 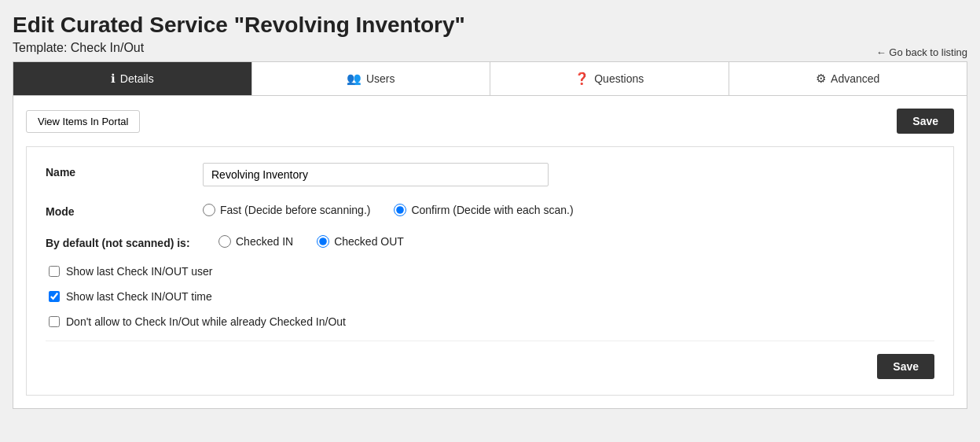 What do you see at coordinates (295, 210) in the screenshot?
I see `mode-fast-label: Fast (Decide before scanning.)` at bounding box center [295, 210].